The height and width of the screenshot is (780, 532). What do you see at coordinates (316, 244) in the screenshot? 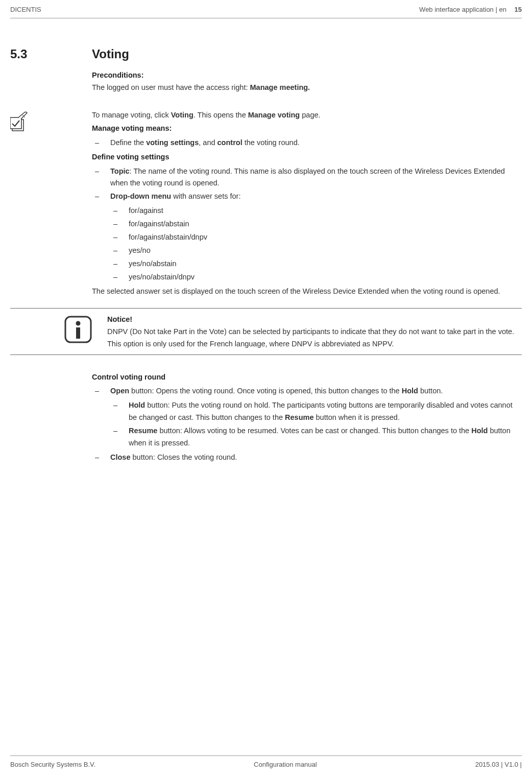
I see `answer-set-list: for/against for/against/abstain for/agai…` at bounding box center [316, 244].